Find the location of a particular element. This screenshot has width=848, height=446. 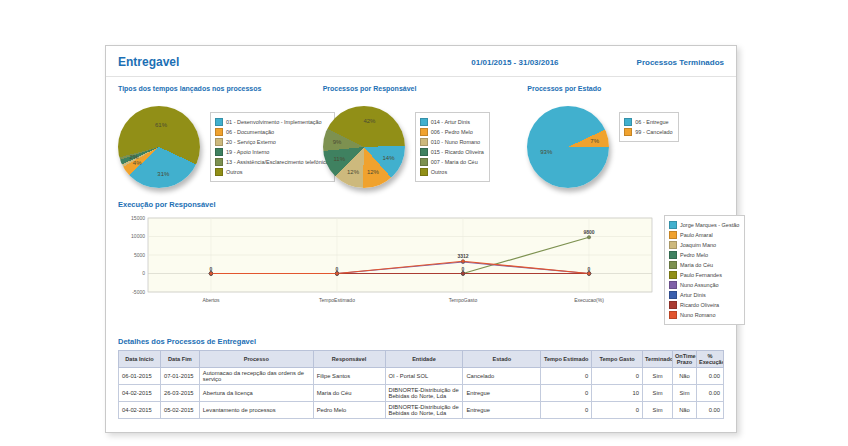

pie-chart-title: Tipos dos tempos lançados nos processos is located at coordinates (216, 88).